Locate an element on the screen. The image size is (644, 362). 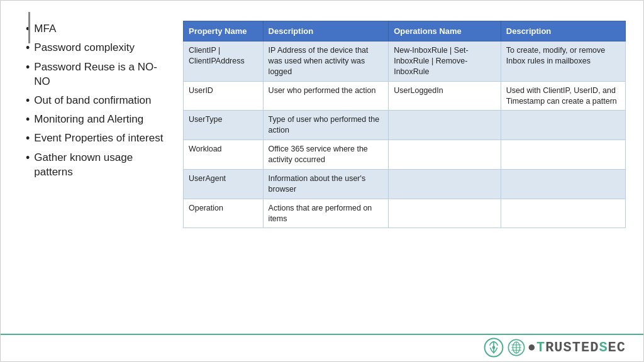
bullet-item: Out of band confirmation is located at coordinates (98, 101).